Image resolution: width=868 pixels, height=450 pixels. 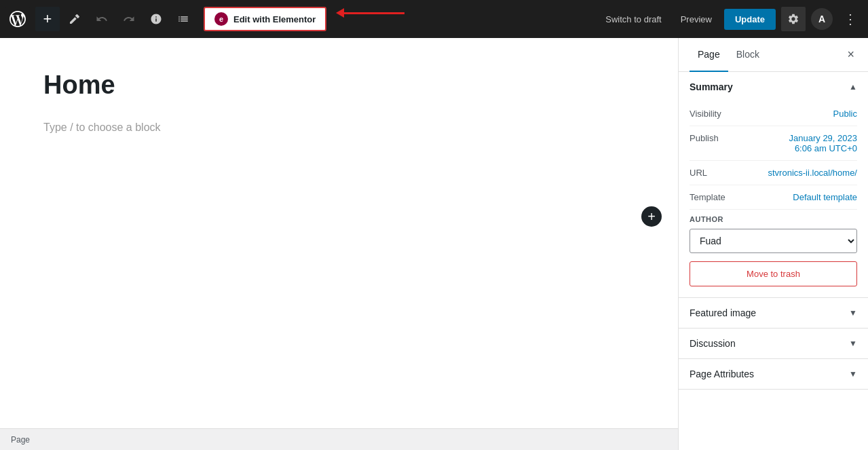 I want to click on author-select: Fuad, so click(x=774, y=241).